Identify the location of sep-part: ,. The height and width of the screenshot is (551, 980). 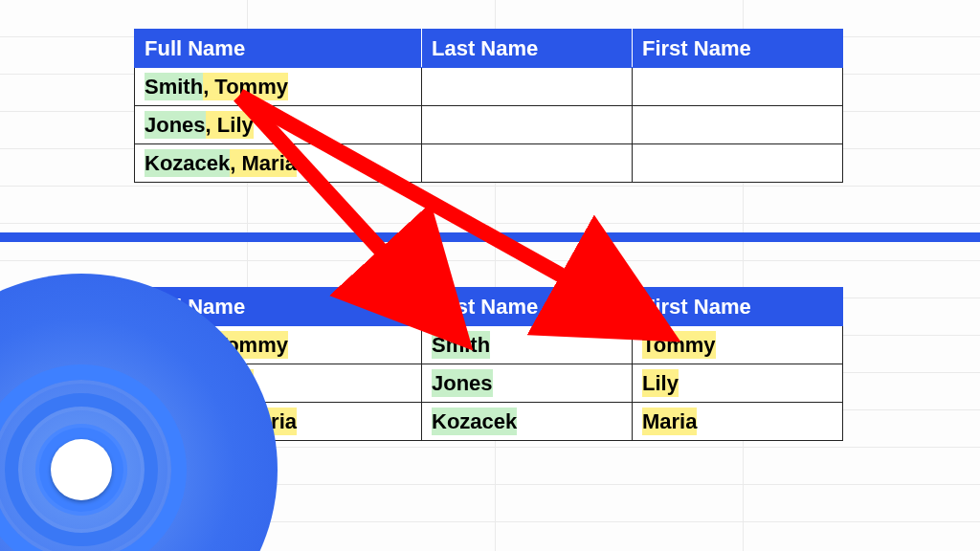
(209, 86).